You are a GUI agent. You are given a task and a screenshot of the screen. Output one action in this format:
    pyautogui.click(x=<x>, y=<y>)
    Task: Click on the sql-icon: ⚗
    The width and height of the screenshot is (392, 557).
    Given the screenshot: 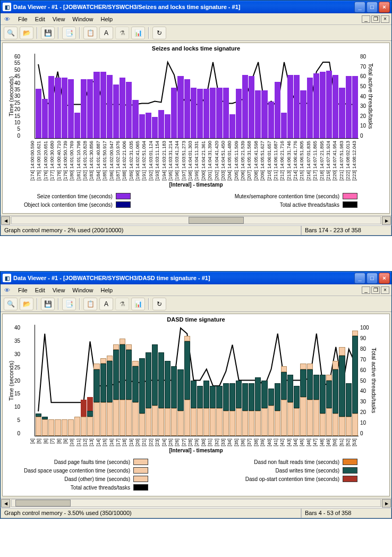 What is the action you would take?
    pyautogui.click(x=122, y=304)
    